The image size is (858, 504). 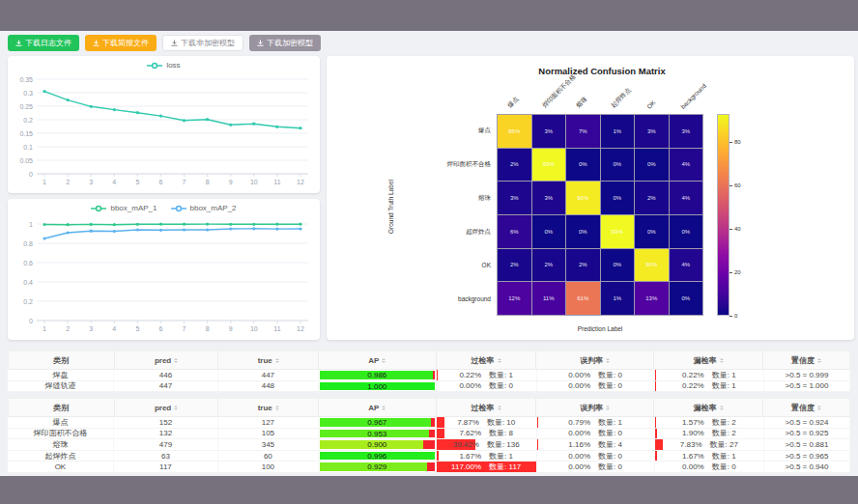 I want to click on column-title: AP, so click(x=373, y=407).